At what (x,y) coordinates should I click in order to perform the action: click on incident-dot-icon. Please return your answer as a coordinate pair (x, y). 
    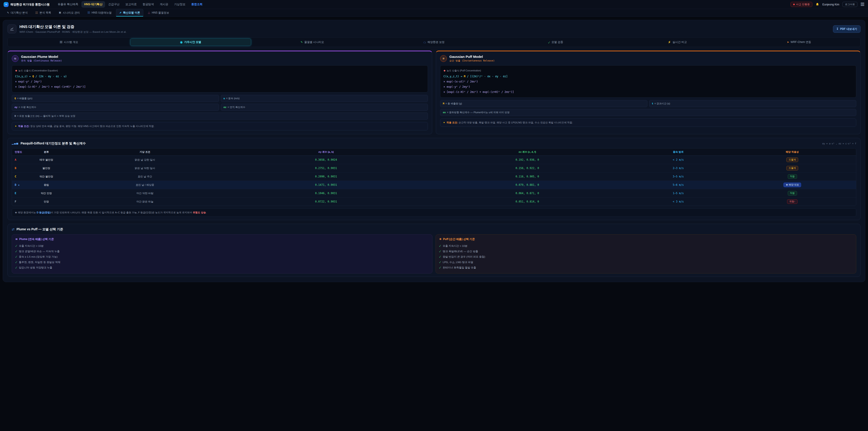
    Looking at the image, I should click on (794, 4).